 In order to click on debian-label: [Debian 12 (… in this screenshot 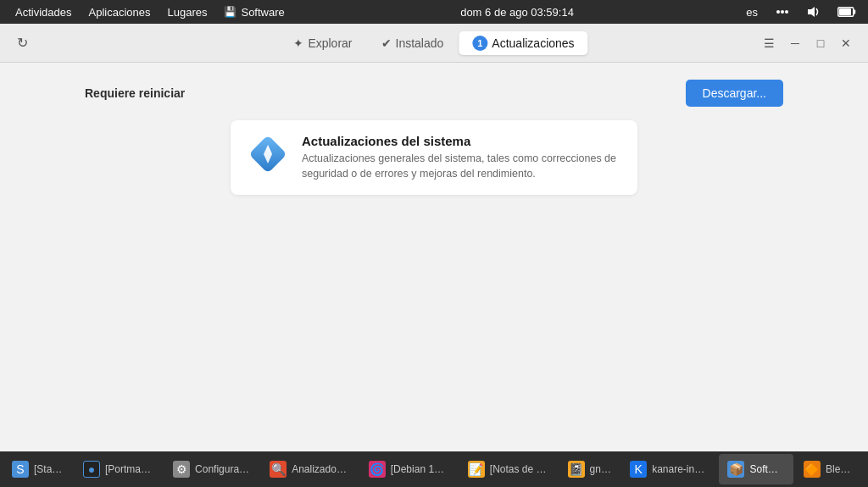, I will do `click(420, 469)`.